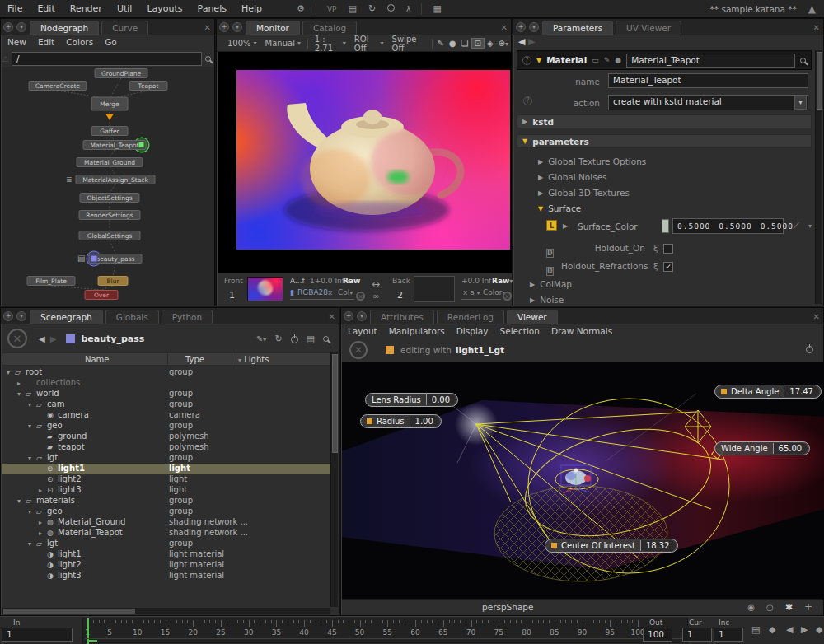  Describe the element at coordinates (194, 359) in the screenshot. I see `column-type: Type` at that location.